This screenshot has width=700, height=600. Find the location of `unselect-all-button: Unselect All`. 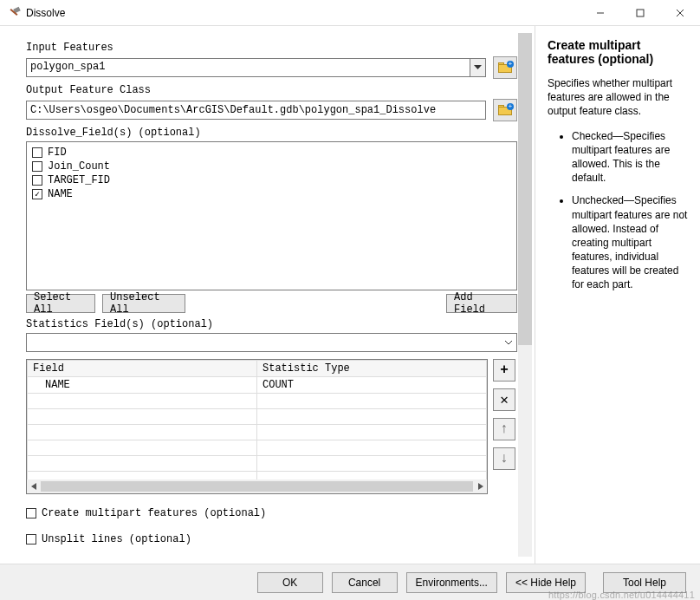

unselect-all-button: Unselect All is located at coordinates (144, 303).